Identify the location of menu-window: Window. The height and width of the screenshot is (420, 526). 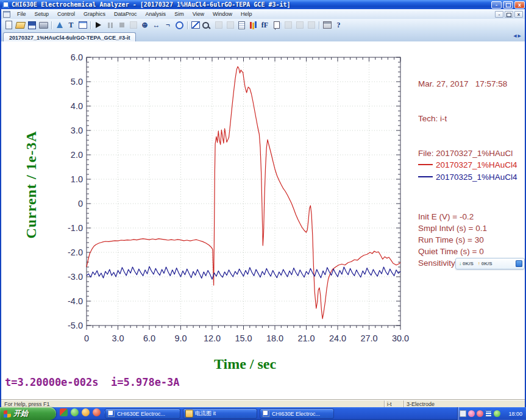
(222, 14).